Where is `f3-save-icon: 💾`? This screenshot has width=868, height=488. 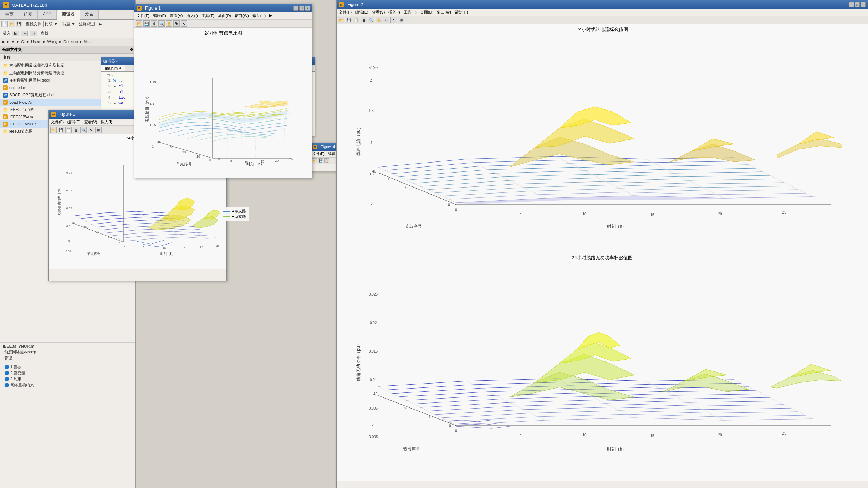 f3-save-icon: 💾 is located at coordinates (61, 130).